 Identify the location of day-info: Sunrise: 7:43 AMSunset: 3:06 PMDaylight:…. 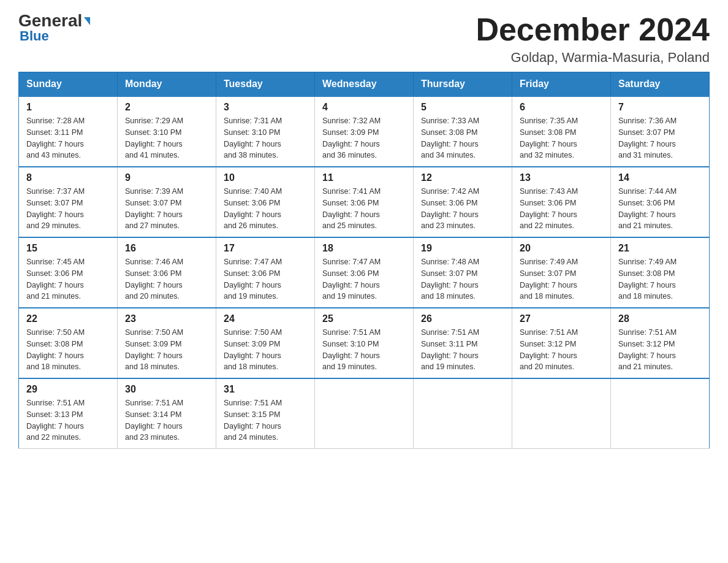
(561, 209).